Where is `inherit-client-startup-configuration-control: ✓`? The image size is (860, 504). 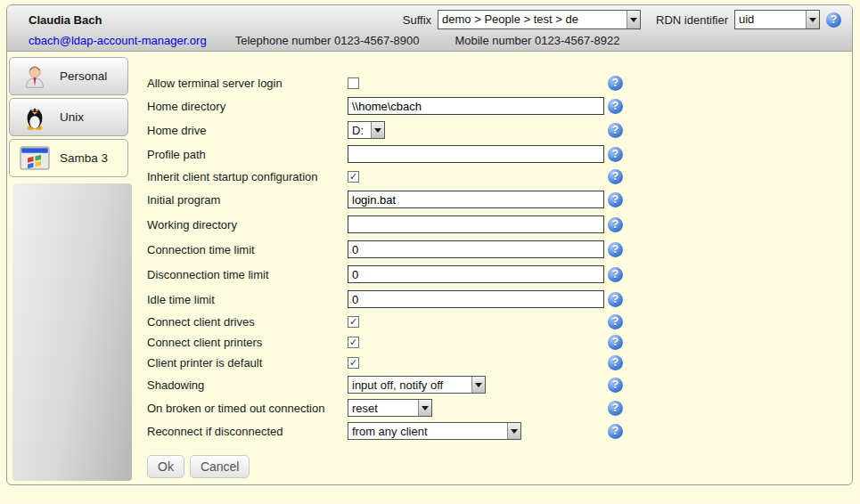
inherit-client-startup-configuration-control: ✓ is located at coordinates (478, 176).